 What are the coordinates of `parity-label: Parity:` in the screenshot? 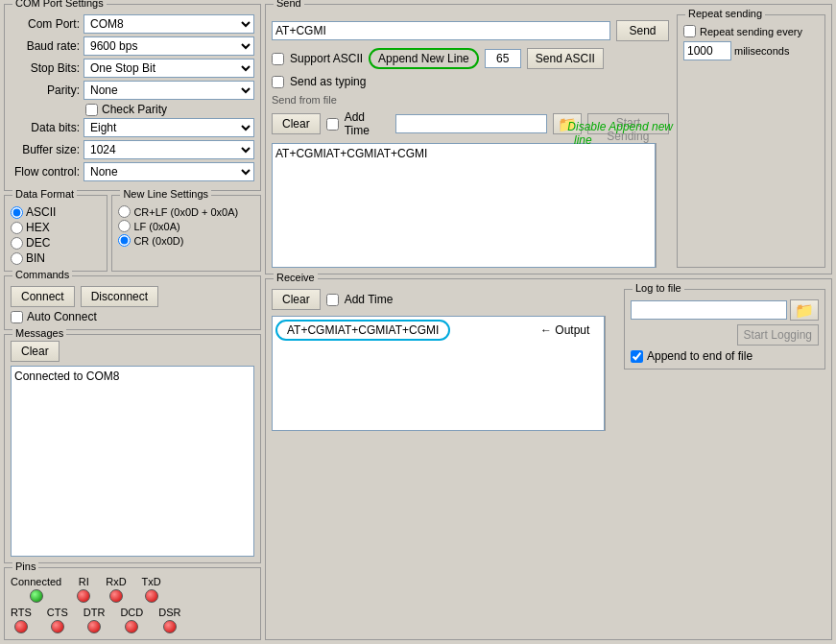 It's located at (45, 90).